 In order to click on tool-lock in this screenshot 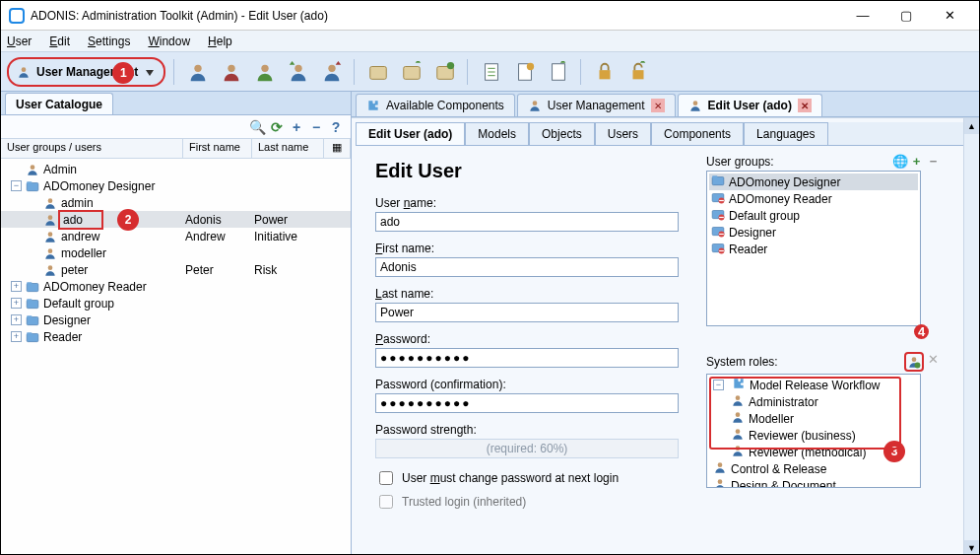, I will do `click(605, 72)`.